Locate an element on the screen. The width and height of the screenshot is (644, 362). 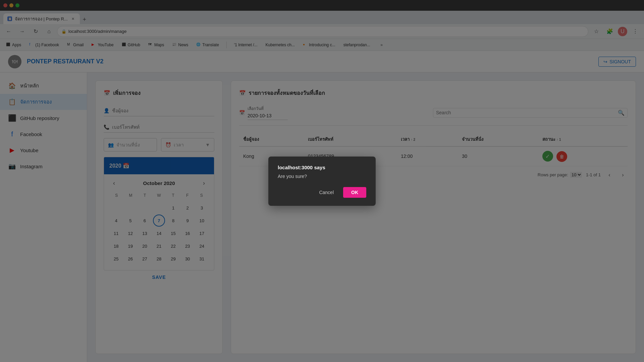
dialog-message: Are you sure? is located at coordinates (322, 176).